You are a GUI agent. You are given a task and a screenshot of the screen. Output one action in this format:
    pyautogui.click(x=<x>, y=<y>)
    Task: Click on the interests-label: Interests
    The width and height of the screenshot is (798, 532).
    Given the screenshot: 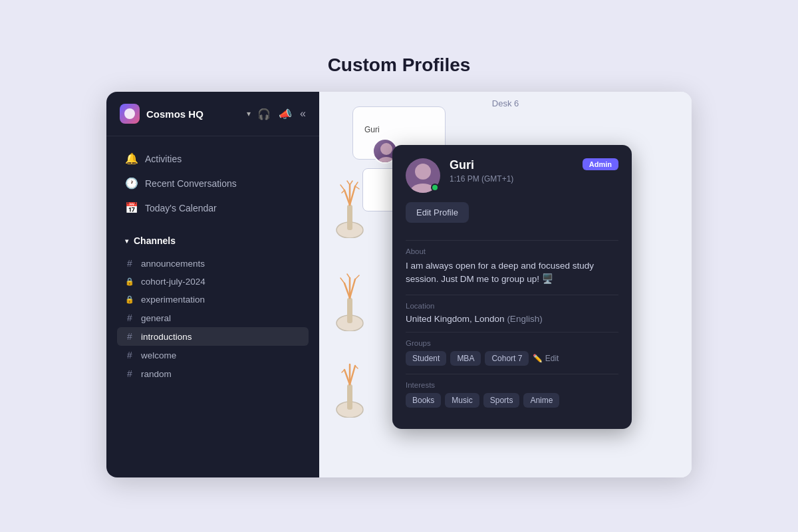 What is the action you would take?
    pyautogui.click(x=512, y=385)
    